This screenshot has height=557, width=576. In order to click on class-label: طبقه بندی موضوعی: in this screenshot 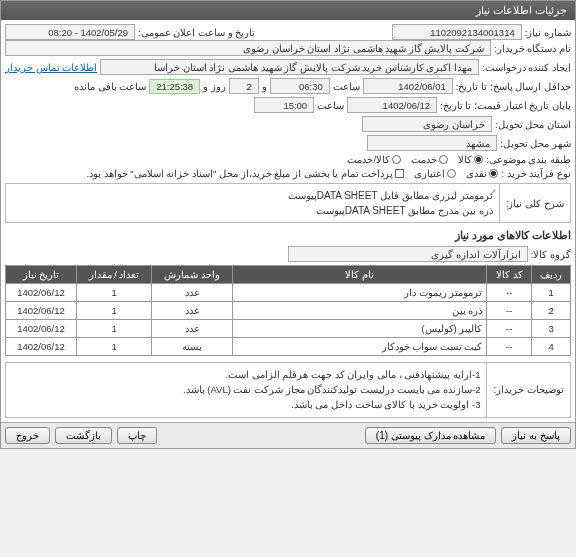, I will do `click(528, 160)`.